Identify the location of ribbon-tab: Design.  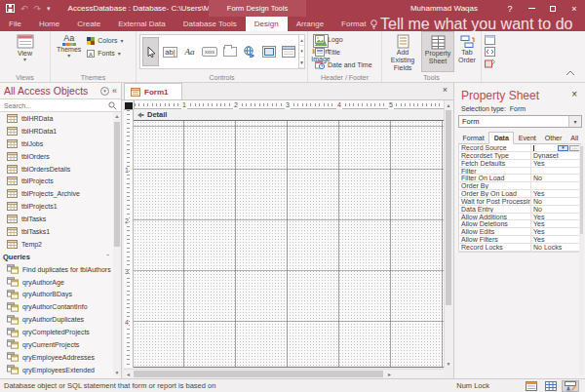
(267, 23).